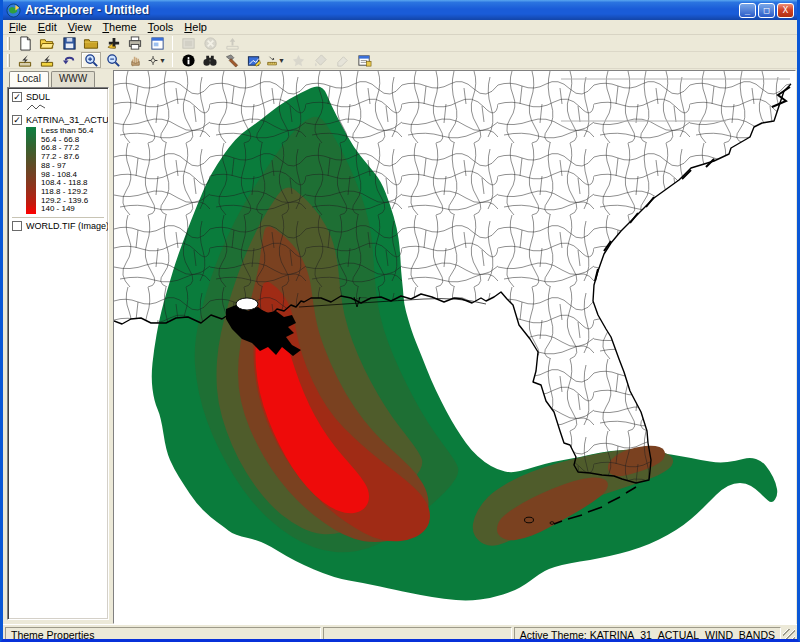  What do you see at coordinates (92, 60) in the screenshot?
I see `zoom-in-icon` at bounding box center [92, 60].